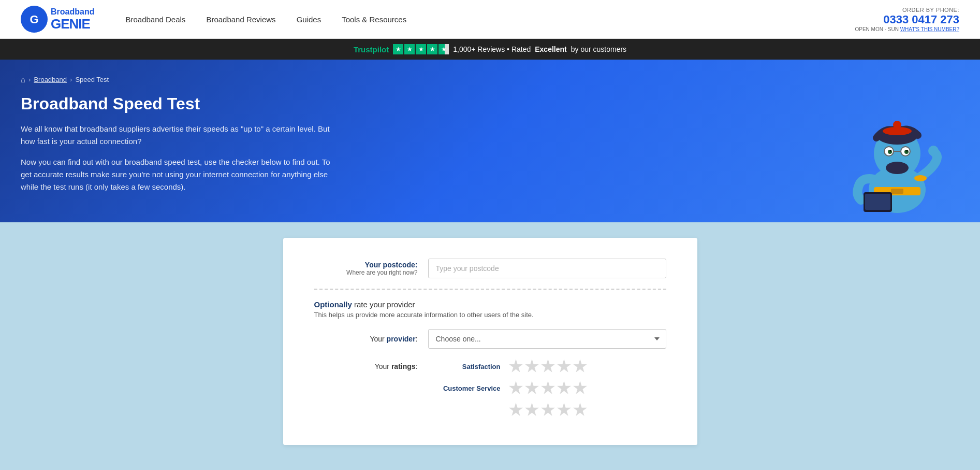  I want to click on ratings-label: Your ratings:, so click(397, 366).